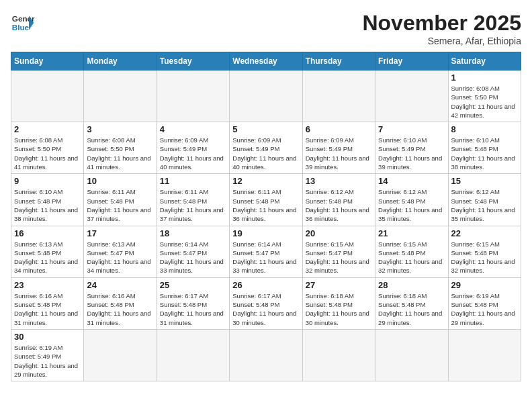  Describe the element at coordinates (339, 200) in the screenshot. I see `calendar-day-cell: 13Sunrise: 6:12 AM Sunset: 5:48 PM Dayli…` at that location.